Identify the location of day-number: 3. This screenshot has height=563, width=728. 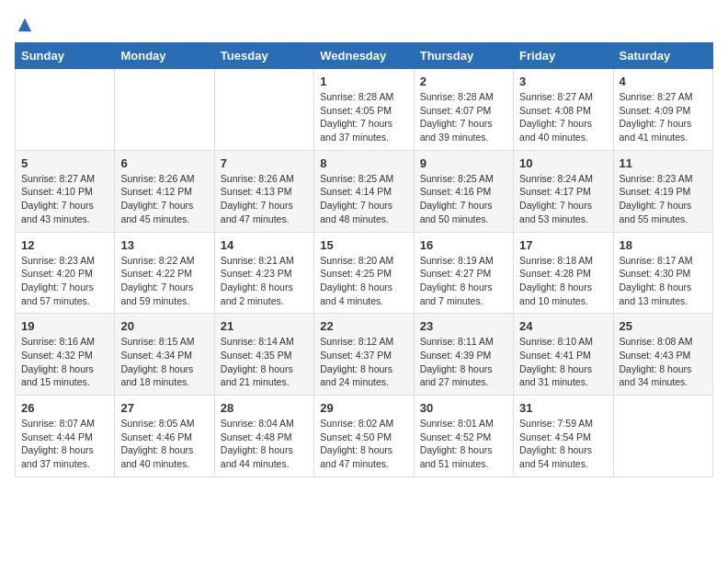
(563, 81).